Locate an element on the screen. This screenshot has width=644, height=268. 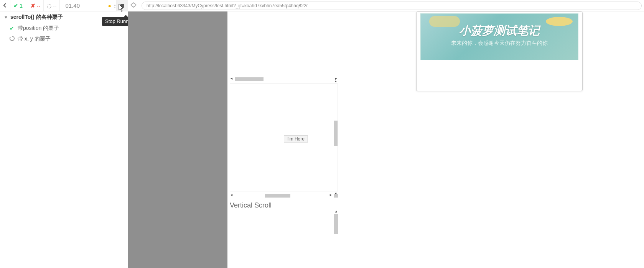
stats-passed: ✔ 1 is located at coordinates (18, 6).